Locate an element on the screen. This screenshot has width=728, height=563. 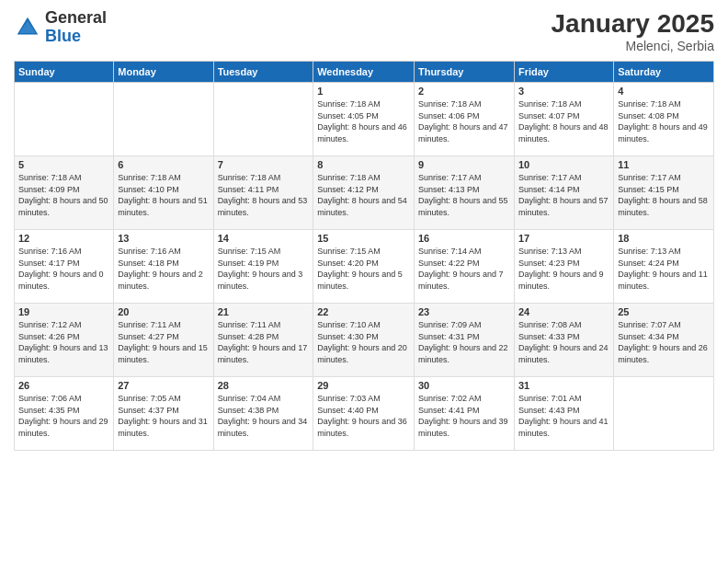
calendar-cell: 15 Sunrise: 7:15 AM Sunset: 4:20 PM Dayl… is located at coordinates (364, 267).